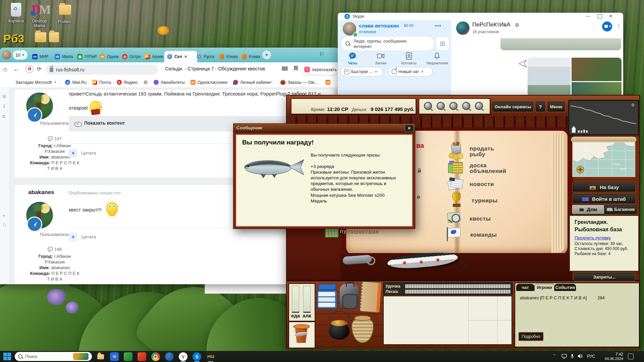 This screenshot has width=644, height=362. I want to click on profile-avatar, so click(7, 55).